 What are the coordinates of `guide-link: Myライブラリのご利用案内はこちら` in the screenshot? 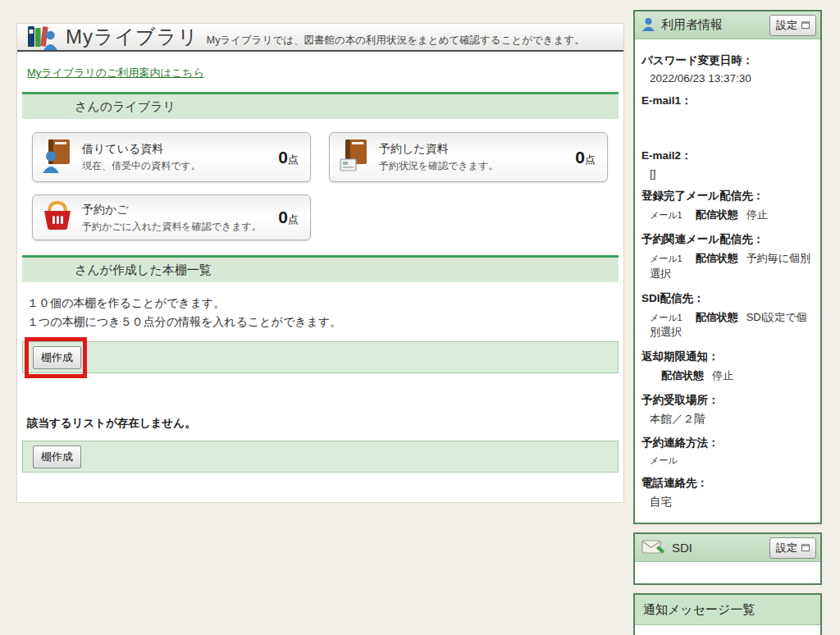 It's located at (116, 72).